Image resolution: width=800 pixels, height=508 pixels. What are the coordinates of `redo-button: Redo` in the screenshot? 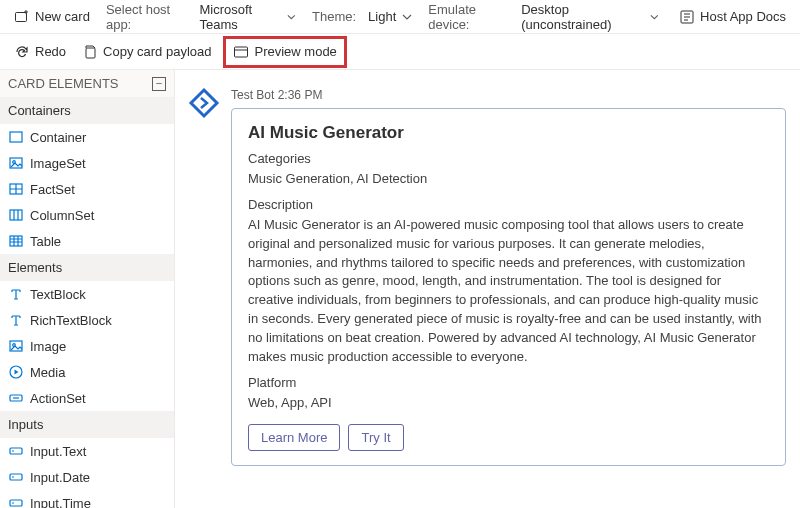 It's located at (40, 52).